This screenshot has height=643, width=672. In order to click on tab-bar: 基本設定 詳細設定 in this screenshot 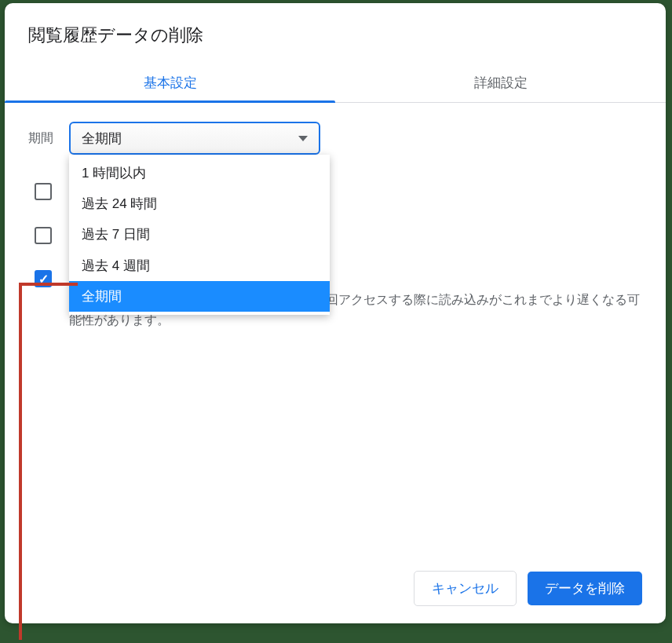, I will do `click(335, 83)`.